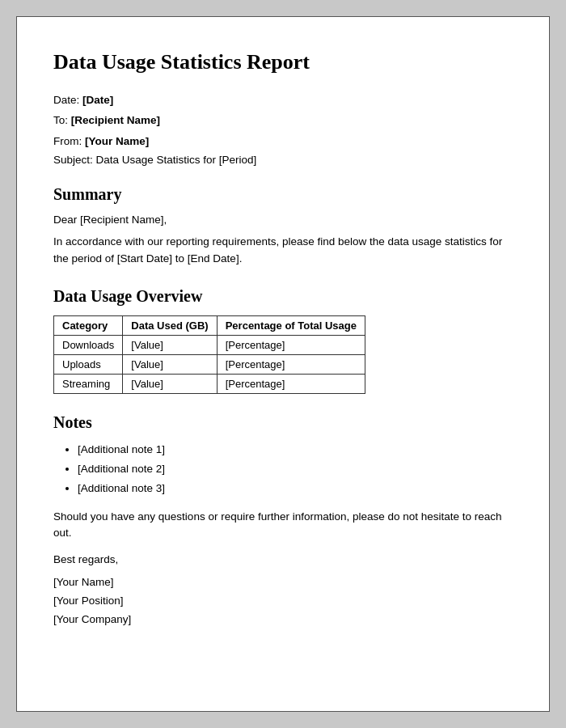 This screenshot has width=566, height=728. What do you see at coordinates (283, 251) in the screenshot?
I see `summary-body: In accordance with our reporting require…` at bounding box center [283, 251].